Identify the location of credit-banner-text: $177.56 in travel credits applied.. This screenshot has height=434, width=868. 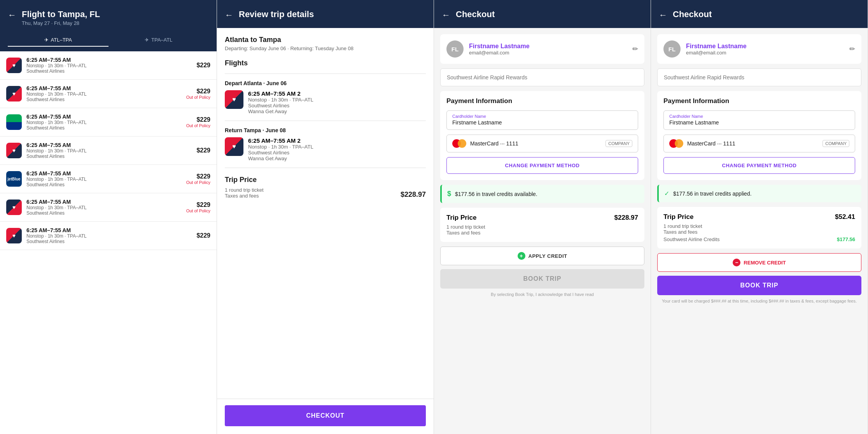
(712, 194).